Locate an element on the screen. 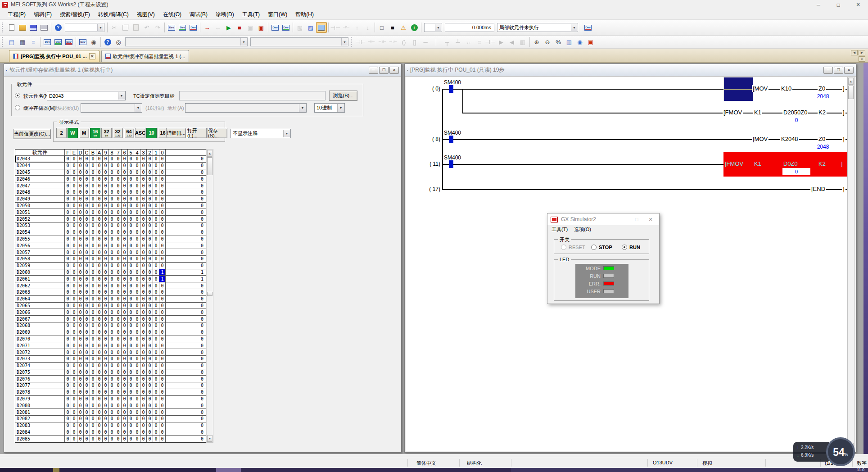  device-name-cell: D2078 is located at coordinates (40, 392).